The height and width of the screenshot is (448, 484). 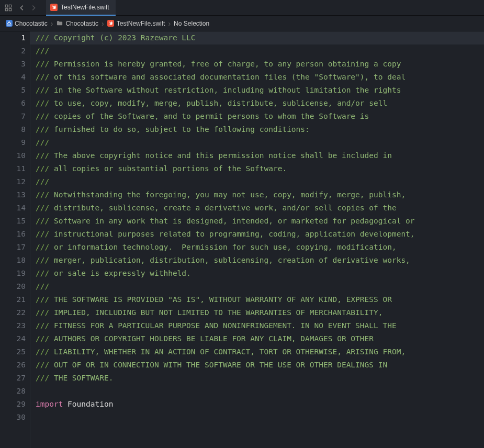 What do you see at coordinates (242, 8) in the screenshot?
I see `editor-toolbar: TestNewFile.swift` at bounding box center [242, 8].